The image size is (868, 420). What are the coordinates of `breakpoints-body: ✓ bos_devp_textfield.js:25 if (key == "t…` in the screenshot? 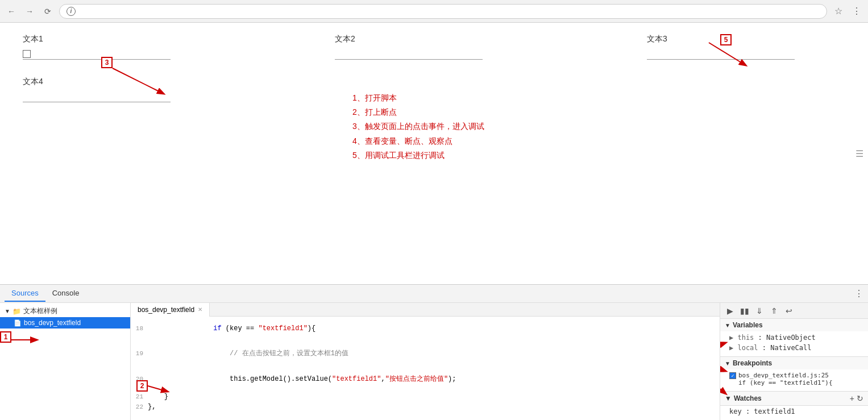 It's located at (794, 380).